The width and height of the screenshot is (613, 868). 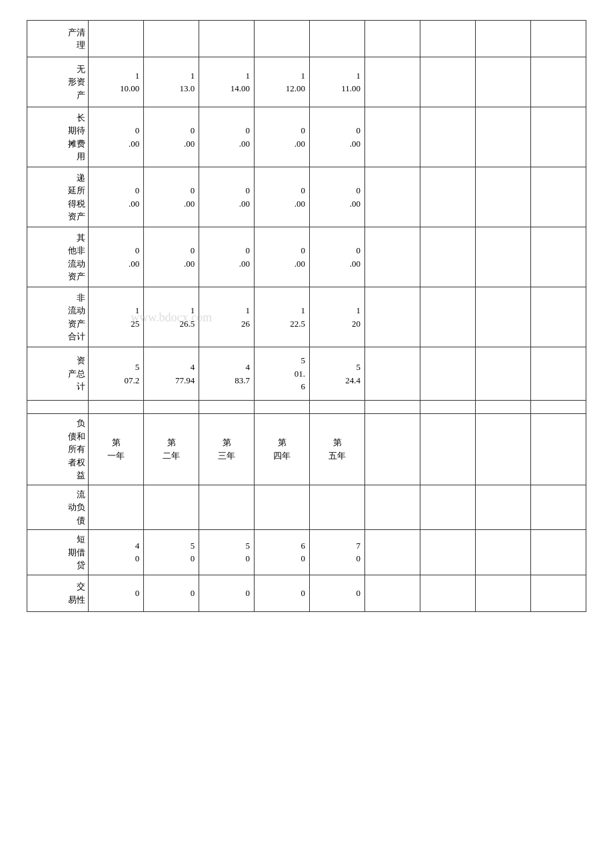 I want to click on row-label-fu-zhai-header: 负债和所有者权益, so click(x=58, y=449).